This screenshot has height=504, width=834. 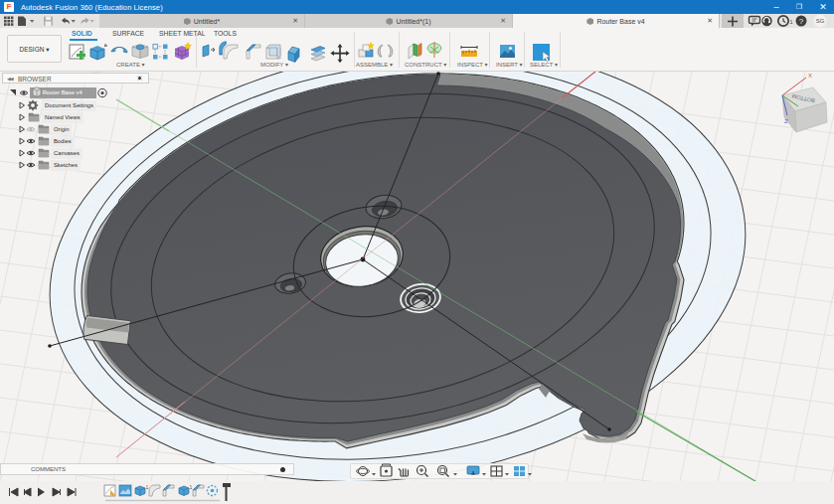 What do you see at coordinates (810, 76) in the screenshot?
I see `svg-text: X` at bounding box center [810, 76].